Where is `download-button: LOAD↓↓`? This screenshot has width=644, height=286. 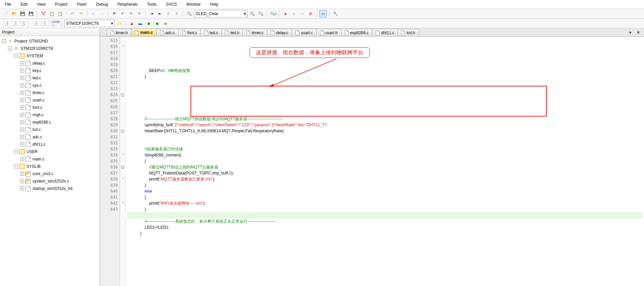
download-button: LOAD↓↓ is located at coordinates (56, 23).